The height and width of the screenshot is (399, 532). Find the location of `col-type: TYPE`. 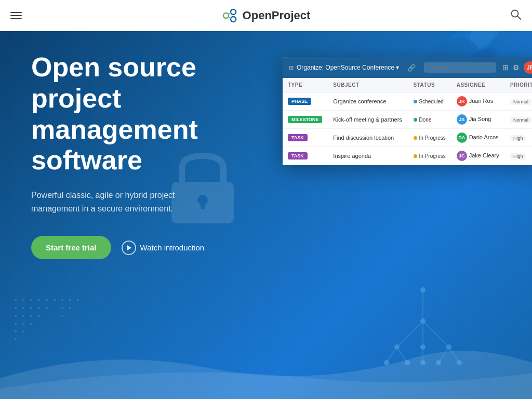

col-type: TYPE is located at coordinates (305, 85).